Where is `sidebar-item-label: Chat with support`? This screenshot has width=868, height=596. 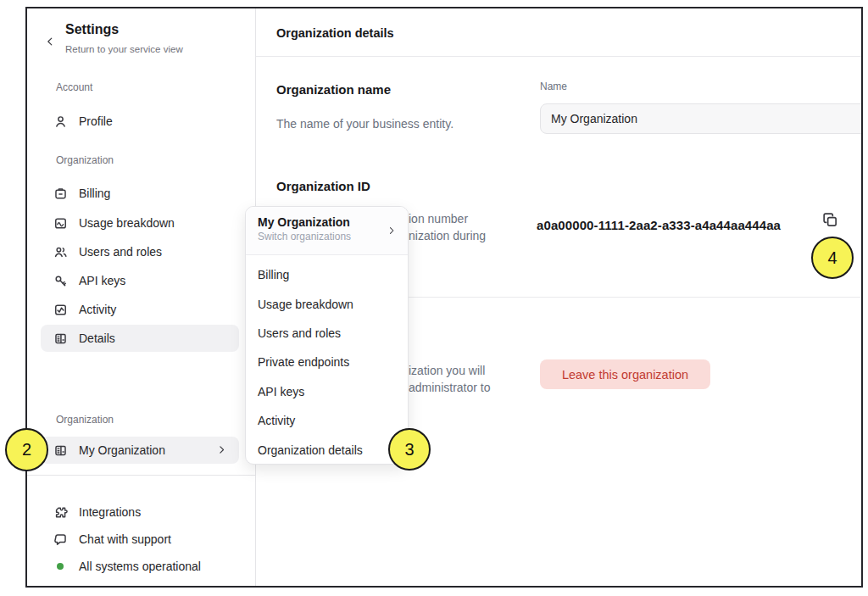
sidebar-item-label: Chat with support is located at coordinates (125, 539).